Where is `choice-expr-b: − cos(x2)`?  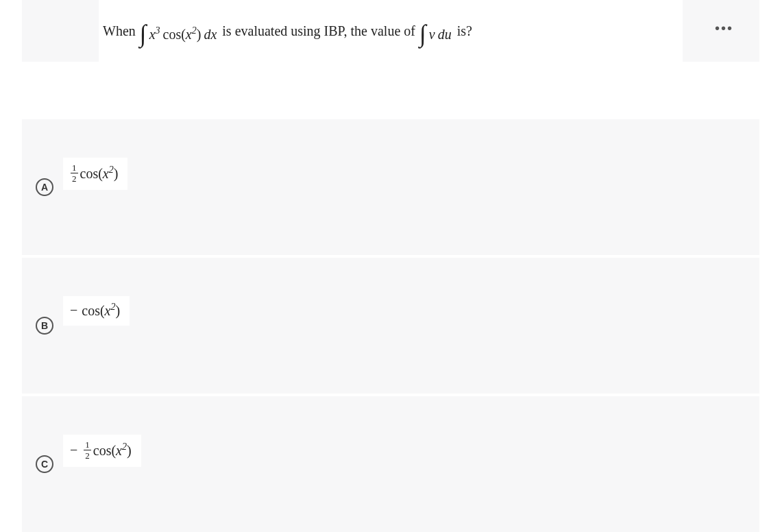 choice-expr-b: − cos(x2) is located at coordinates (96, 311).